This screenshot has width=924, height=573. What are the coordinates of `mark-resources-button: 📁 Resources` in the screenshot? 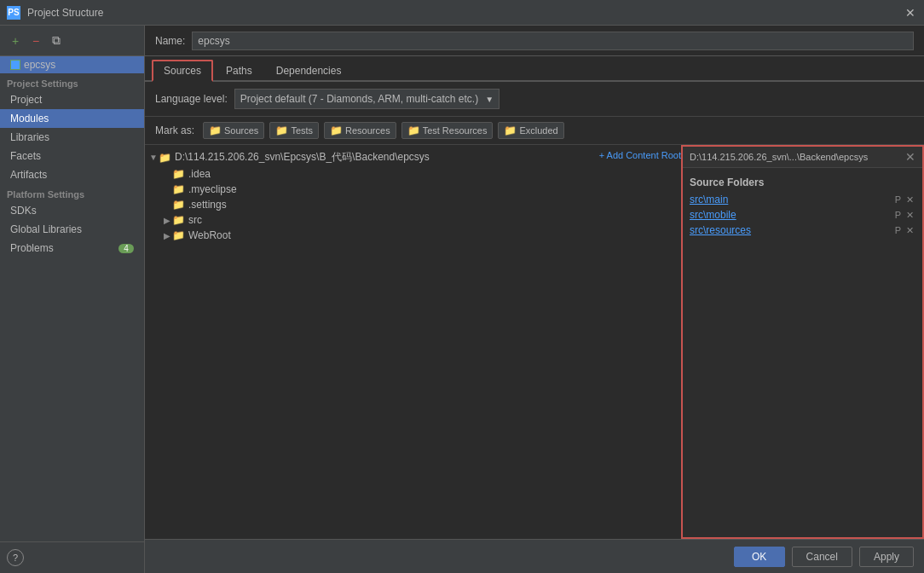 It's located at (360, 130).